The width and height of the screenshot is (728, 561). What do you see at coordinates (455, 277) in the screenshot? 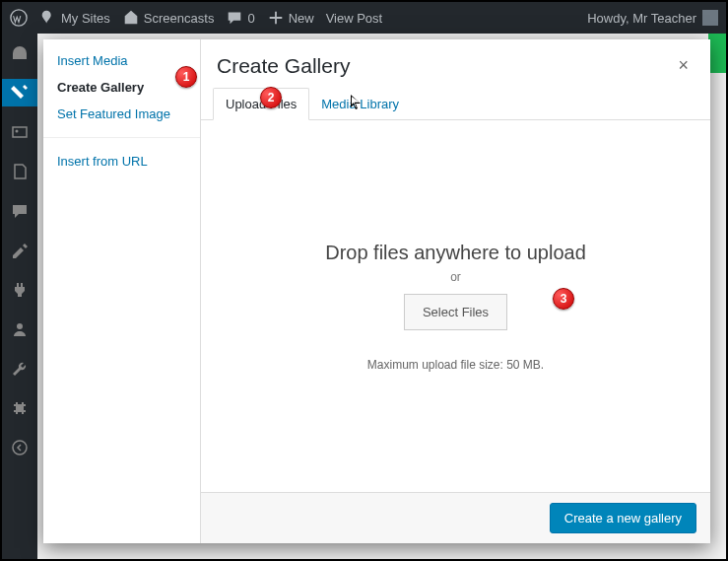
I see `or-label: or` at bounding box center [455, 277].